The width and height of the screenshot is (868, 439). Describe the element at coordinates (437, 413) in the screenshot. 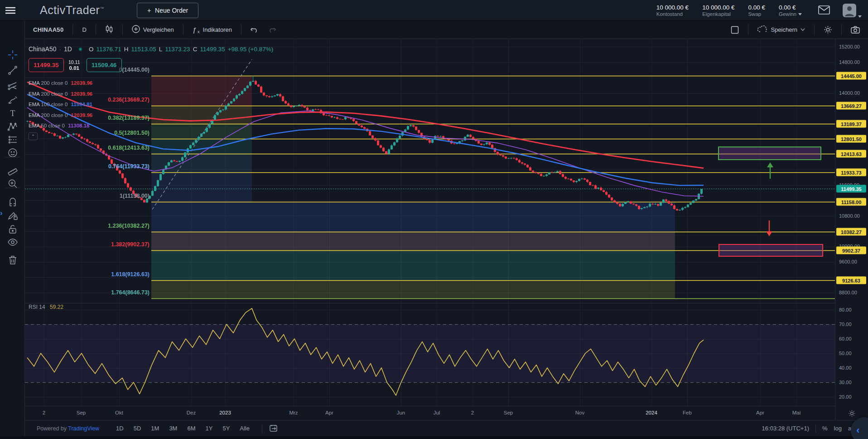

I see `time-tick-label: Jul` at that location.